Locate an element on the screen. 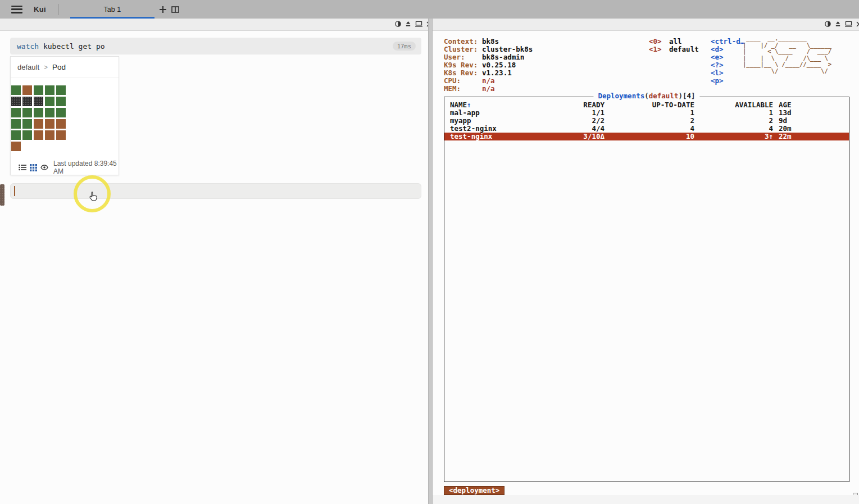 The height and width of the screenshot is (504, 859). column-header-name: NAME↑ is located at coordinates (499, 105).